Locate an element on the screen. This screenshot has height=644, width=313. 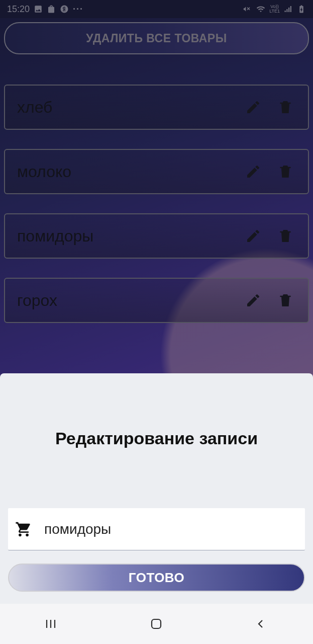
recents-icon is located at coordinates (52, 624).